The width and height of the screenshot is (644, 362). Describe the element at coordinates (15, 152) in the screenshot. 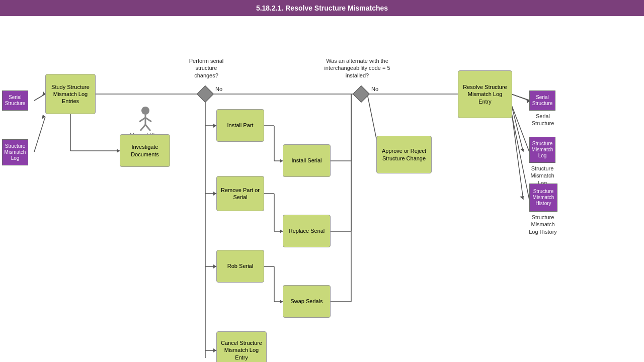

I see `structure-mismatch-log-input: StructureMismatchLog` at that location.